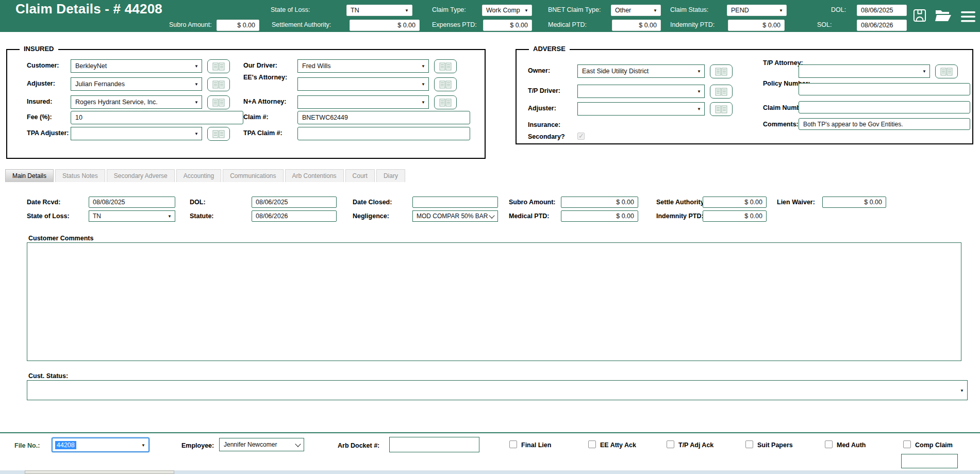  I want to click on employee-select: Jennifer Newcomer, so click(262, 445).